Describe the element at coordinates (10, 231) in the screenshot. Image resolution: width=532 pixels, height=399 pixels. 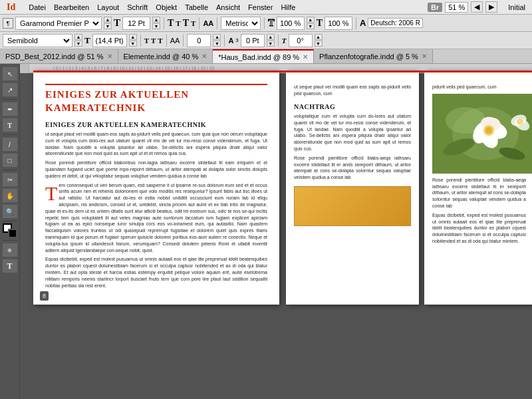
I see `fill-stroke-indicator` at that location.